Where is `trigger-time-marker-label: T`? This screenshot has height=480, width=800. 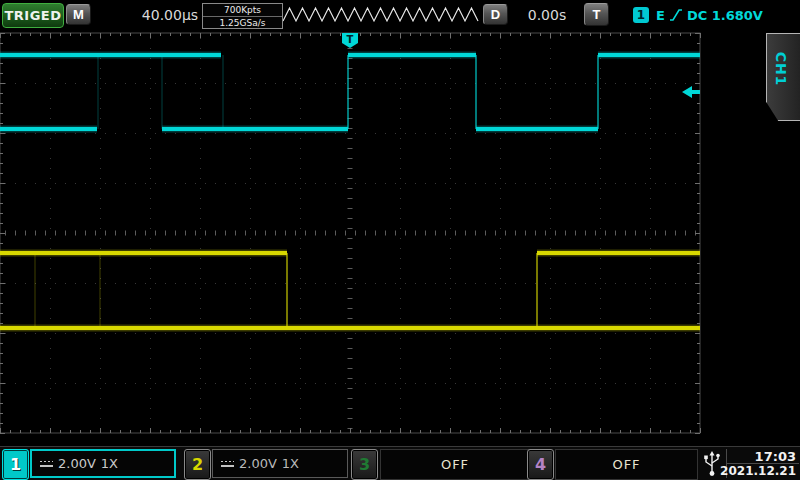
trigger-time-marker-label: T is located at coordinates (350, 40).